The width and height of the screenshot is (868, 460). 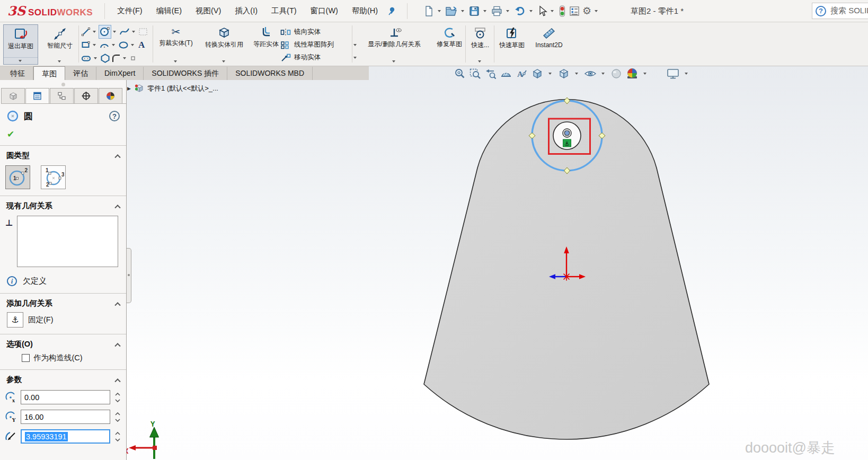 What do you see at coordinates (821, 11) in the screenshot?
I see `help-icon: ?` at bounding box center [821, 11].